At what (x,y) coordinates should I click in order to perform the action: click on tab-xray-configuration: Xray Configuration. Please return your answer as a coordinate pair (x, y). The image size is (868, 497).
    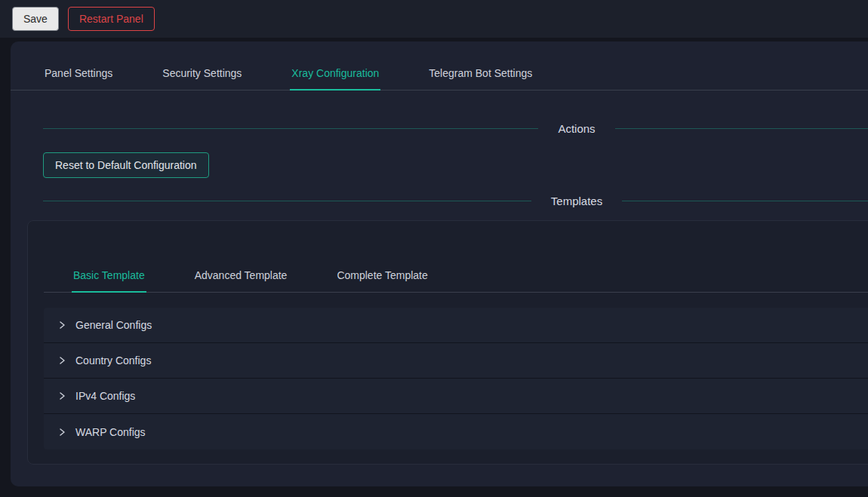
    Looking at the image, I should click on (335, 77).